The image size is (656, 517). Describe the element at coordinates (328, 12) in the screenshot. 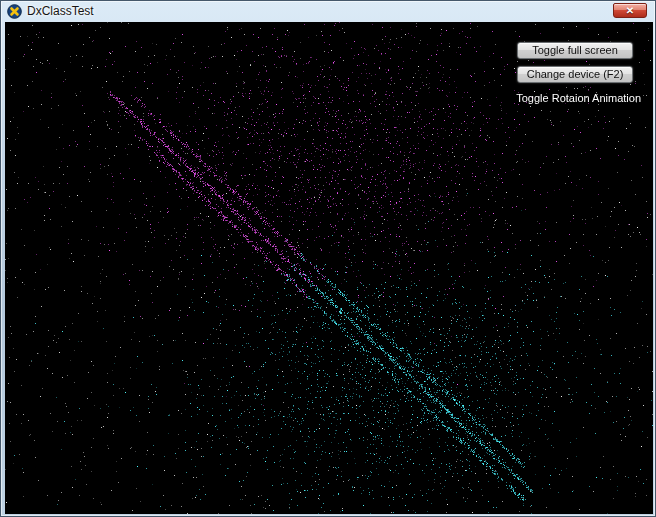

I see `titlebar: DxClassTest ✕` at that location.